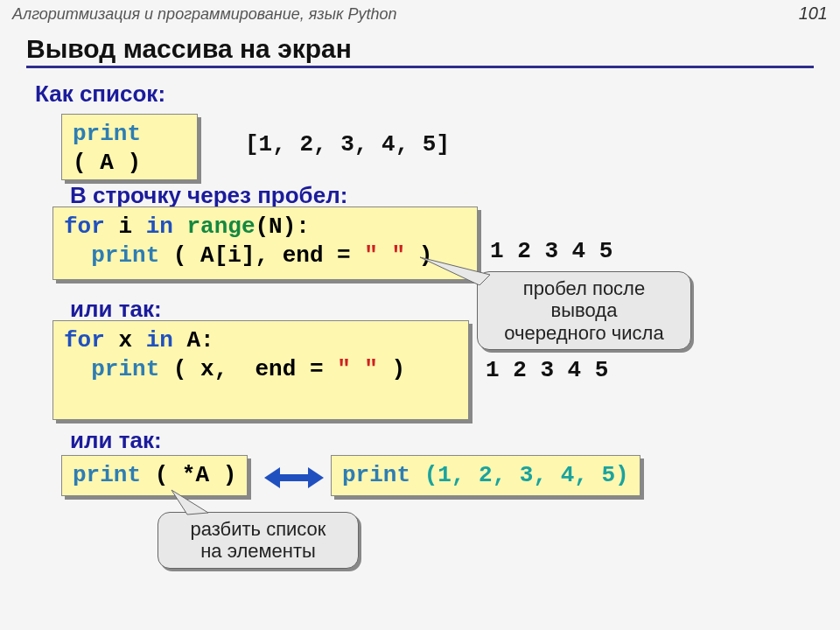 The height and width of the screenshot is (630, 840). Describe the element at coordinates (420, 12) in the screenshot. I see `doc-header: Алгоритмизация и программирование, язык …` at that location.